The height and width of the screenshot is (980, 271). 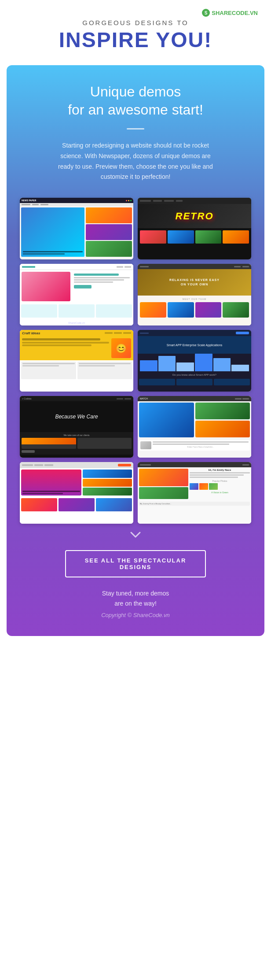 I want to click on divider, so click(x=136, y=129).